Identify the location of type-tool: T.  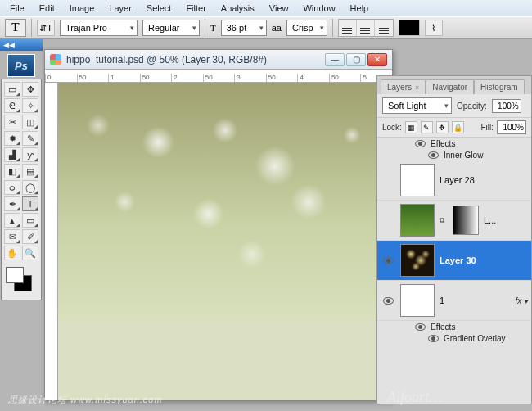
(30, 204).